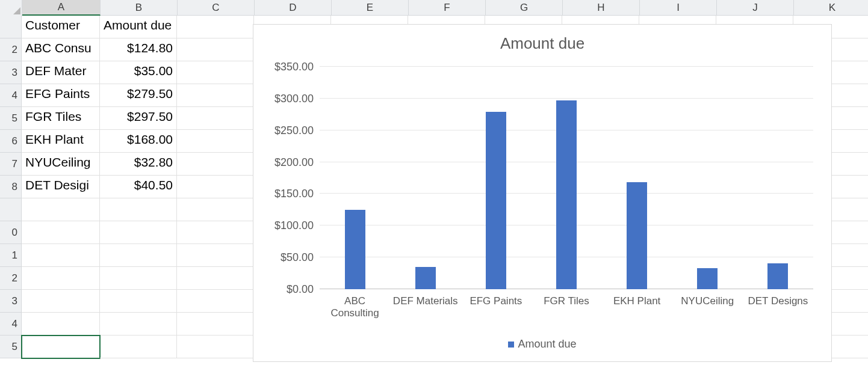  I want to click on row-header: 8, so click(11, 187).